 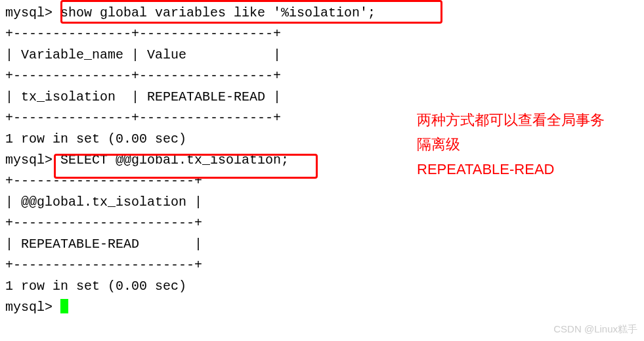 I want to click on table-header-row: | @@global.tx_isolation |, so click(x=322, y=202).